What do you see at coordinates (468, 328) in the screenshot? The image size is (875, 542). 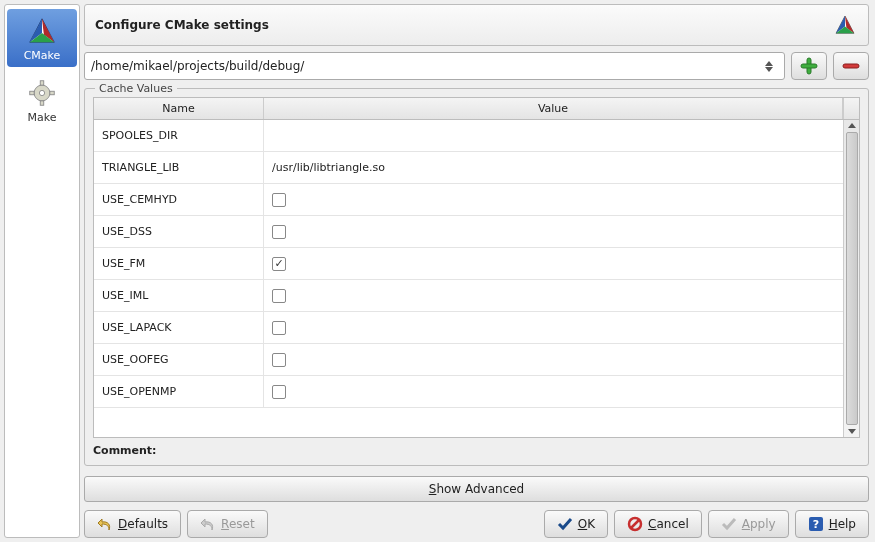 I see `table-row: USE_LAPACK` at bounding box center [468, 328].